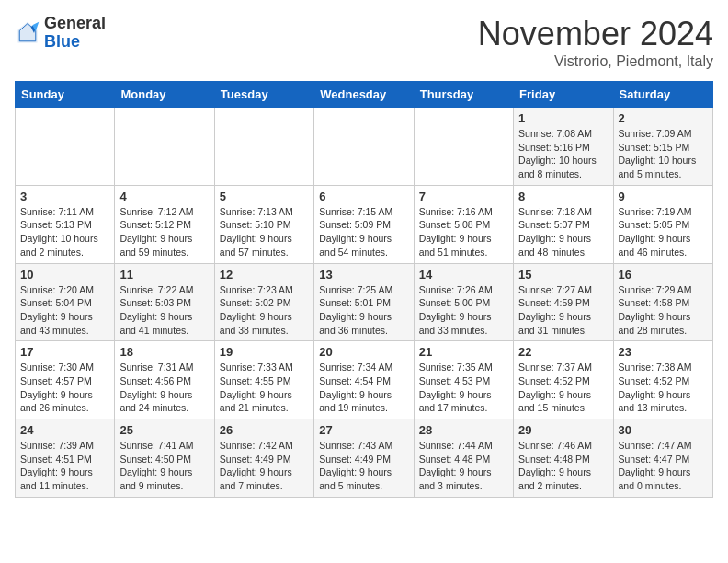  What do you see at coordinates (663, 147) in the screenshot?
I see `calendar-cell: 2Sunrise: 7:09 AMSunset: 5:15 PMDaylight…` at bounding box center [663, 147].